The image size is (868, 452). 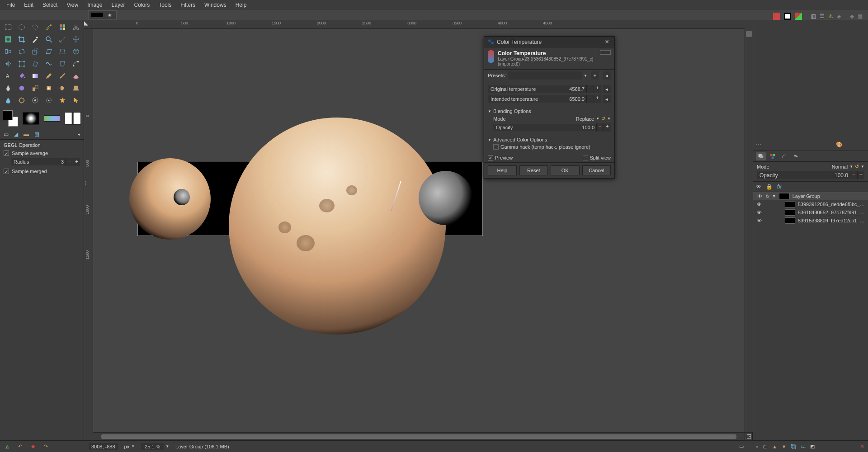 What do you see at coordinates (769, 187) in the screenshot?
I see `lock-icon: 🔒` at bounding box center [769, 187].